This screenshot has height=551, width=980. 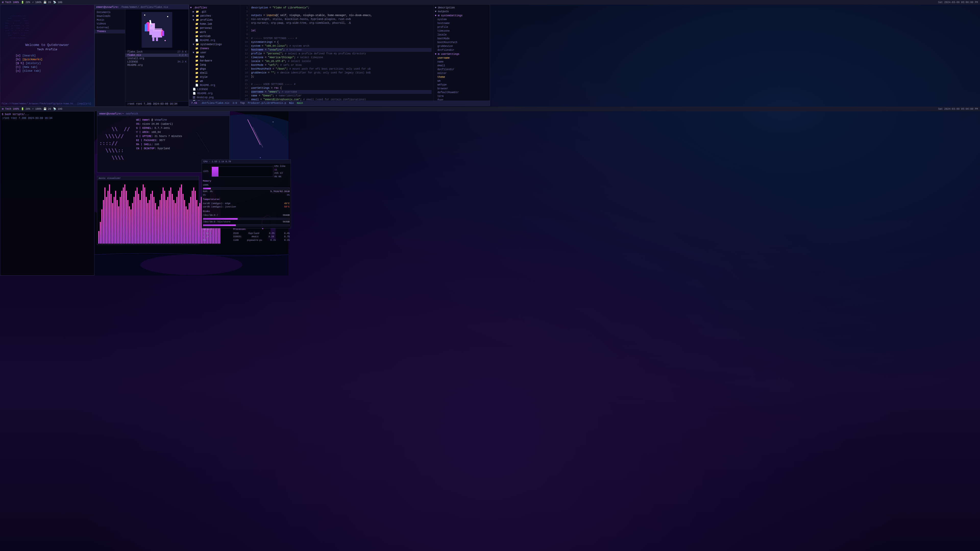 I want to click on fm-file-readme: README.org, so click(x=157, y=65).